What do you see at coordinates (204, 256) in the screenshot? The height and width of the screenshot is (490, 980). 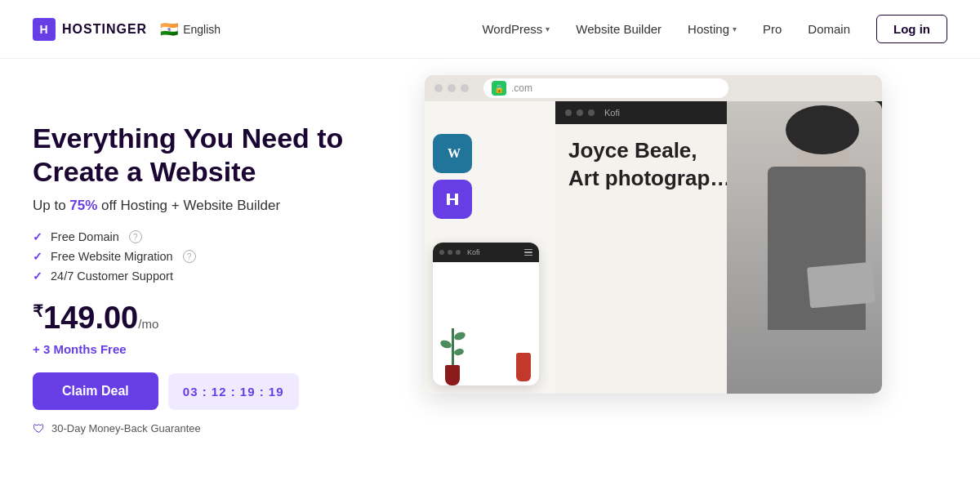 I see `feature-item-migration: ✓ Free Website Migration ?` at bounding box center [204, 256].